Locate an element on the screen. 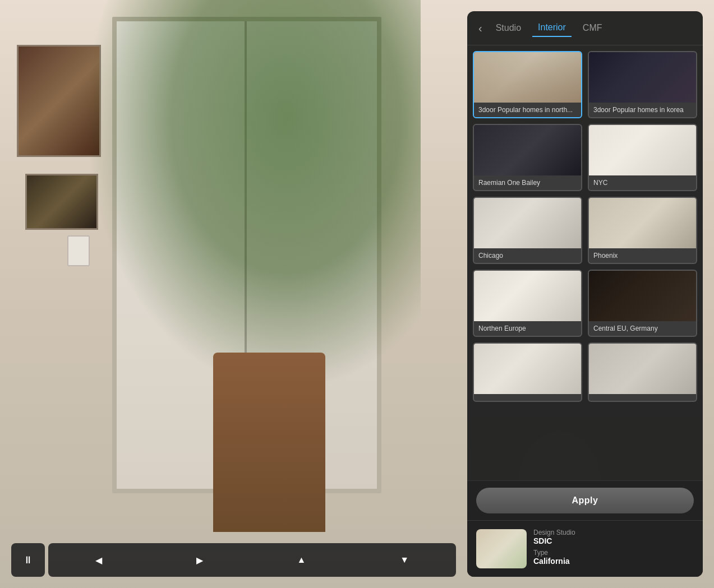  tab-studio: Studio is located at coordinates (508, 28).